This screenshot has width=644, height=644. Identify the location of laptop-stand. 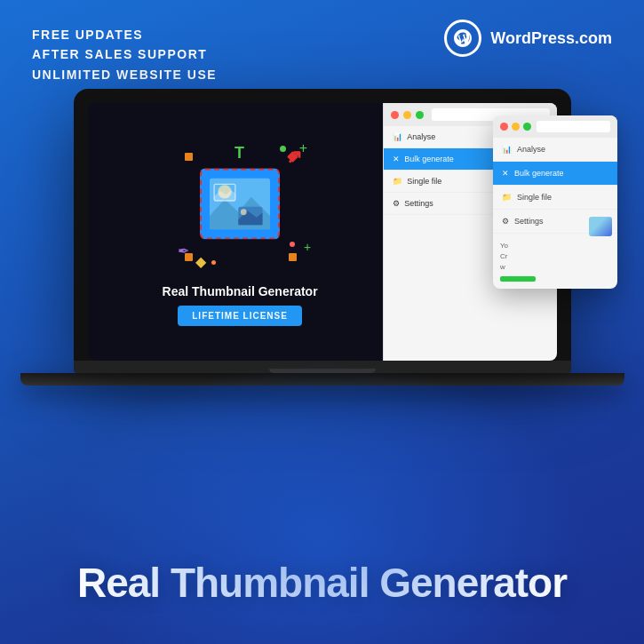
(322, 379).